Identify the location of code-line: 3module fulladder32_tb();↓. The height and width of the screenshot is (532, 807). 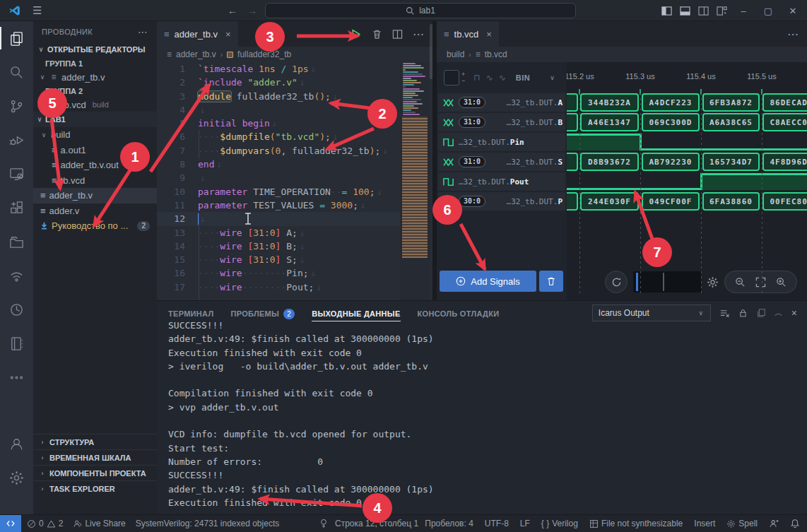
(278, 96).